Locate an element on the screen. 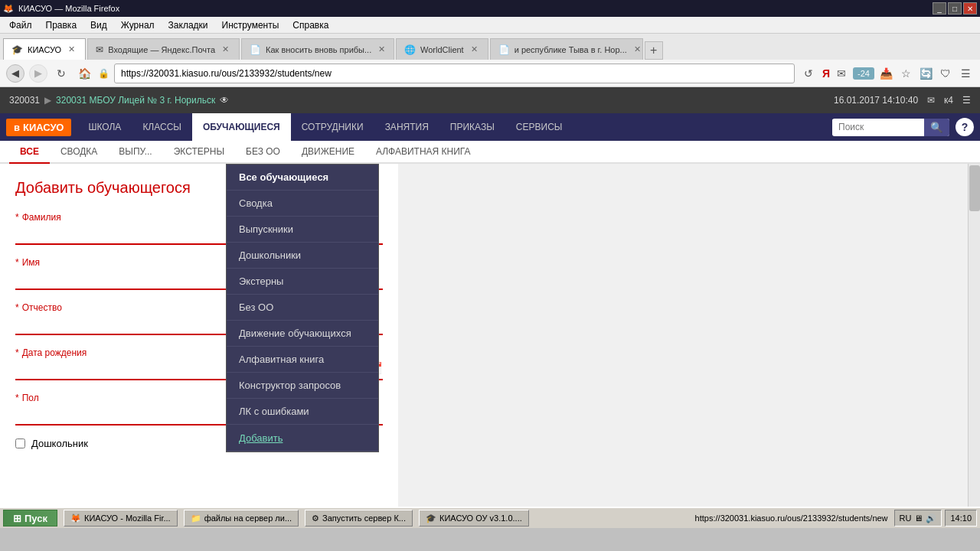 This screenshot has height=551, width=980. mail-icon: ✉ is located at coordinates (841, 73).